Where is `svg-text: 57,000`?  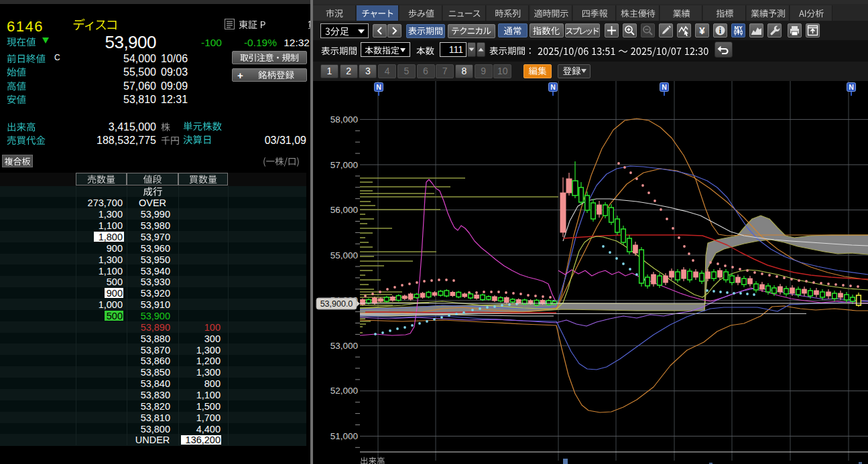 svg-text: 57,000 is located at coordinates (345, 165).